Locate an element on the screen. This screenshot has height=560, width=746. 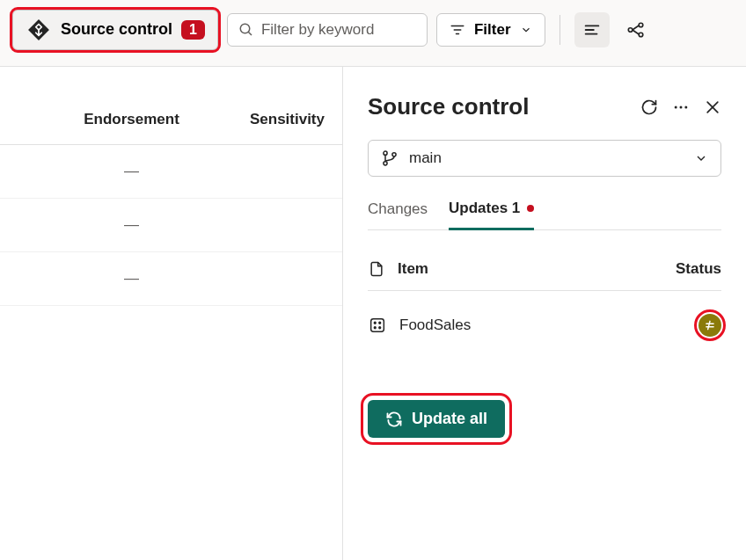
branch-name: main is located at coordinates (546, 158).